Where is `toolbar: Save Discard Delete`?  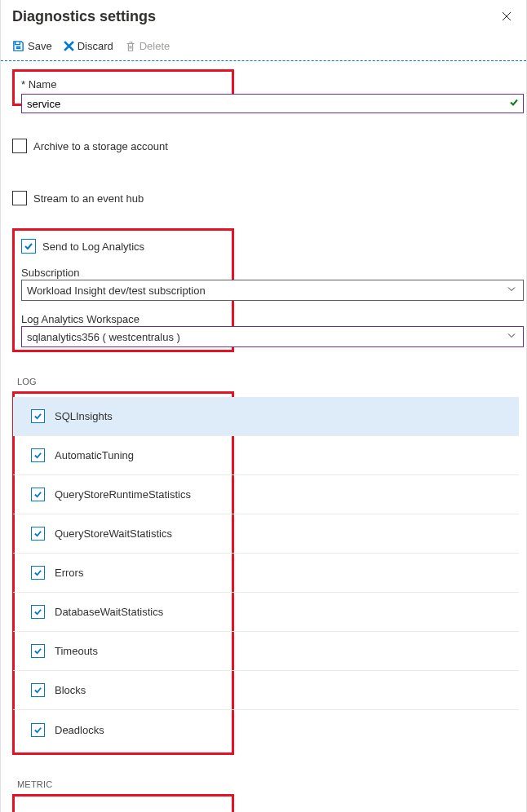 toolbar: Save Discard Delete is located at coordinates (264, 48).